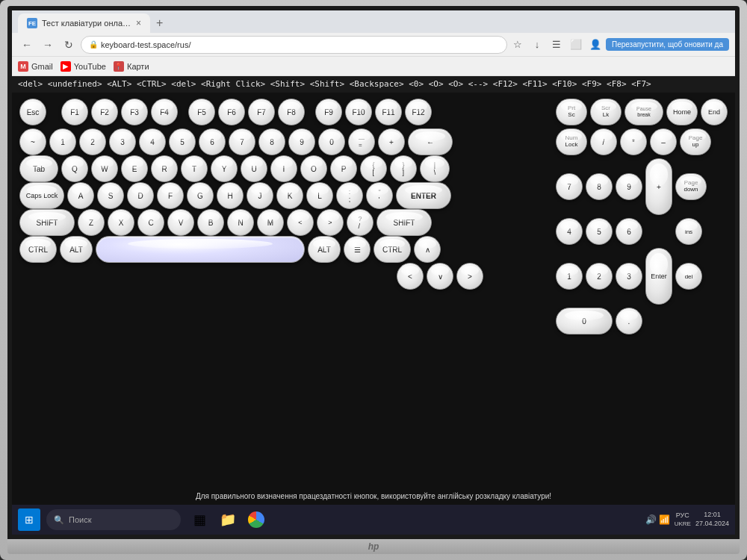  I want to click on key-pause: Pausebreak, so click(644, 112).